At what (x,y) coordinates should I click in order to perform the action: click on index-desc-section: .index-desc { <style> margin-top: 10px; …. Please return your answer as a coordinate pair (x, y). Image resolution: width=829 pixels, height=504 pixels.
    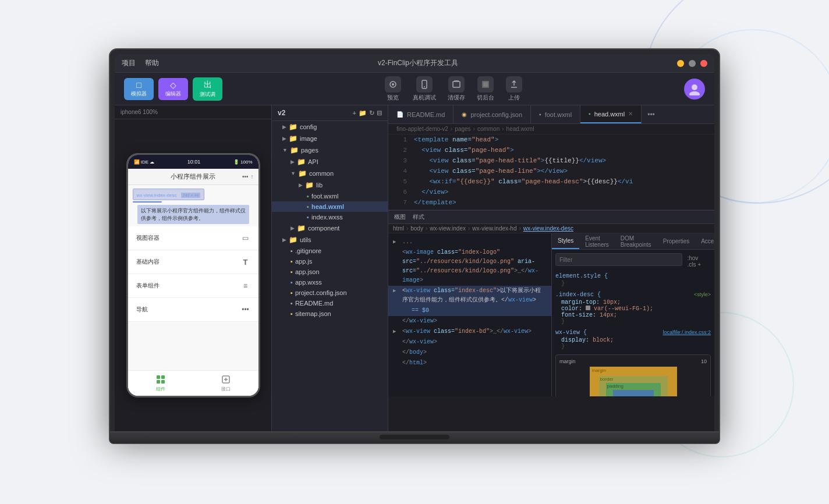
    Looking at the image, I should click on (633, 308).